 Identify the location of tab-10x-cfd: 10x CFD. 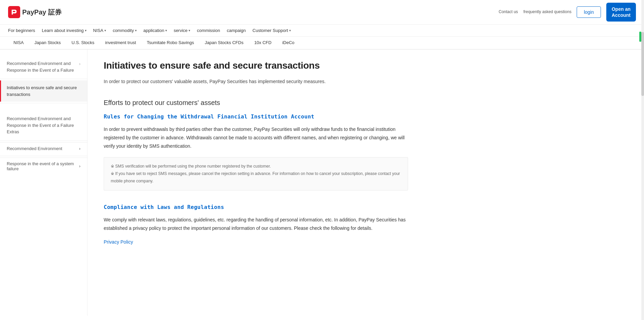
(263, 43).